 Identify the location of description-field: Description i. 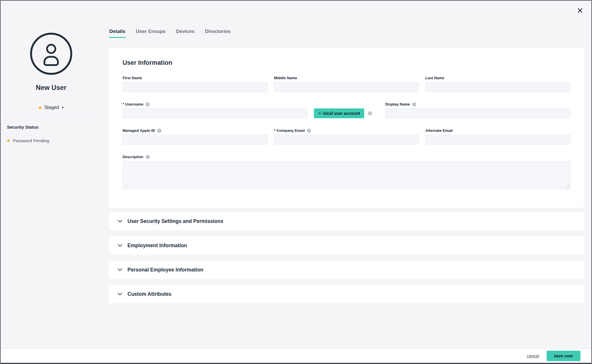
(346, 172).